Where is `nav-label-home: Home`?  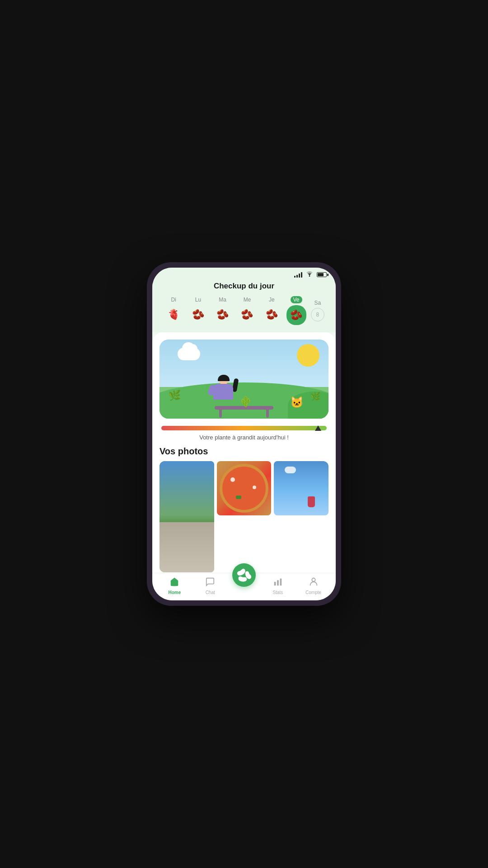
nav-label-home: Home is located at coordinates (174, 592).